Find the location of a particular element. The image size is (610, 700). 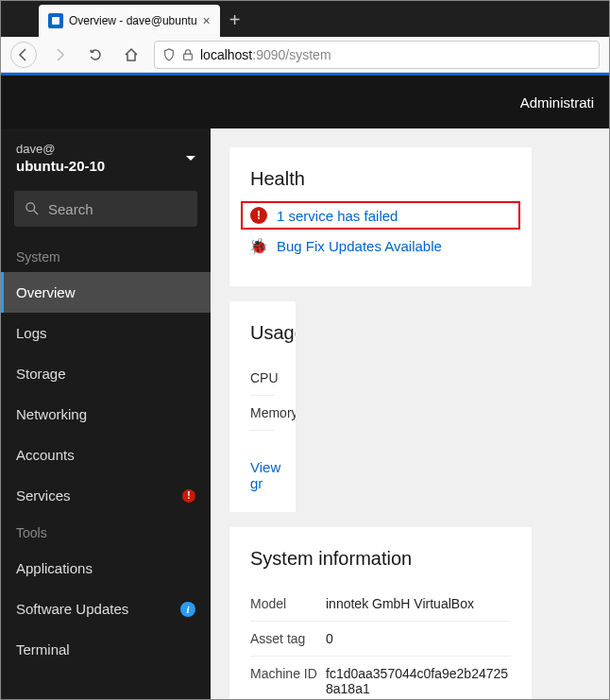

info-icon is located at coordinates (188, 609).